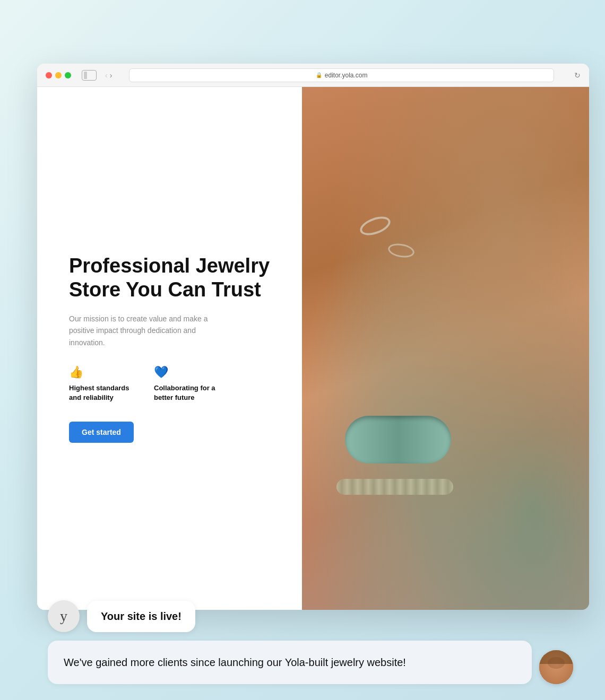 The image size is (605, 700). What do you see at coordinates (141, 616) in the screenshot?
I see `site-live-bubble: Your site is live!` at bounding box center [141, 616].